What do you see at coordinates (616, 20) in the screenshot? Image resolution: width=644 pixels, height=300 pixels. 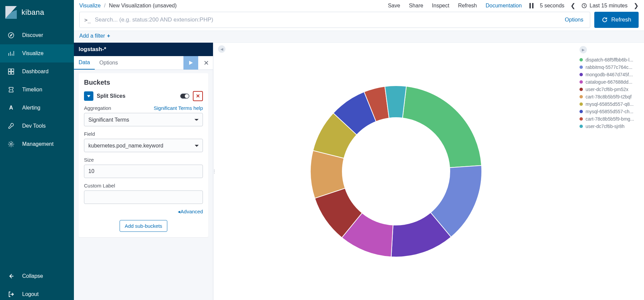 I see `refresh-button: Refresh` at bounding box center [616, 20].